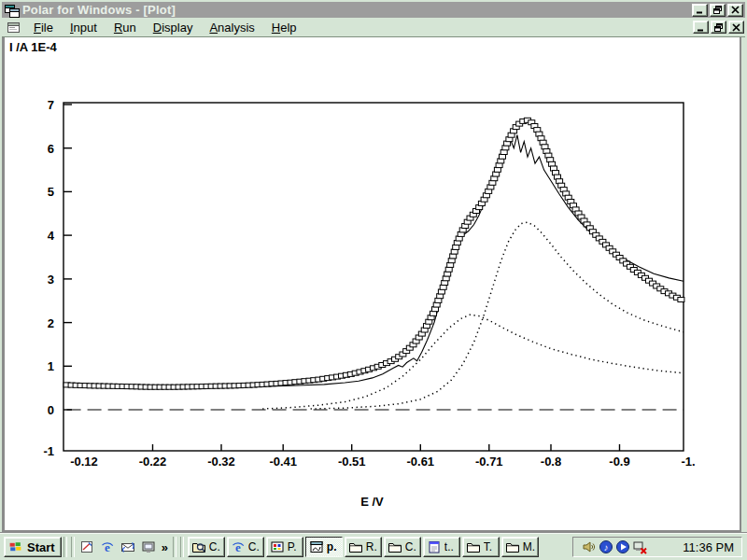  What do you see at coordinates (374, 547) in the screenshot?
I see `taskbar: Start e » C.eC.P.p.R.C.t..T.M. ♪ 11:36 P…` at bounding box center [374, 547].